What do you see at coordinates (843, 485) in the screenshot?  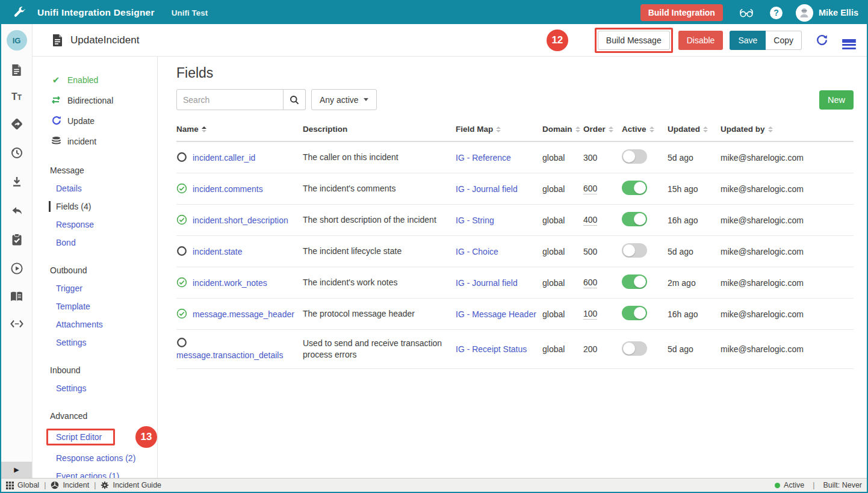 I see `built-status: Built: Never` at bounding box center [843, 485].